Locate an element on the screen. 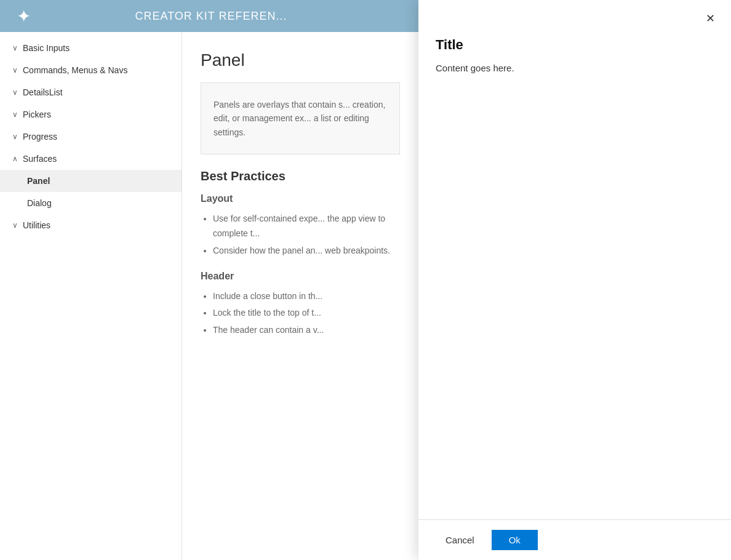  layout-bullets: Use for self-contained expe... the app v… is located at coordinates (300, 235).